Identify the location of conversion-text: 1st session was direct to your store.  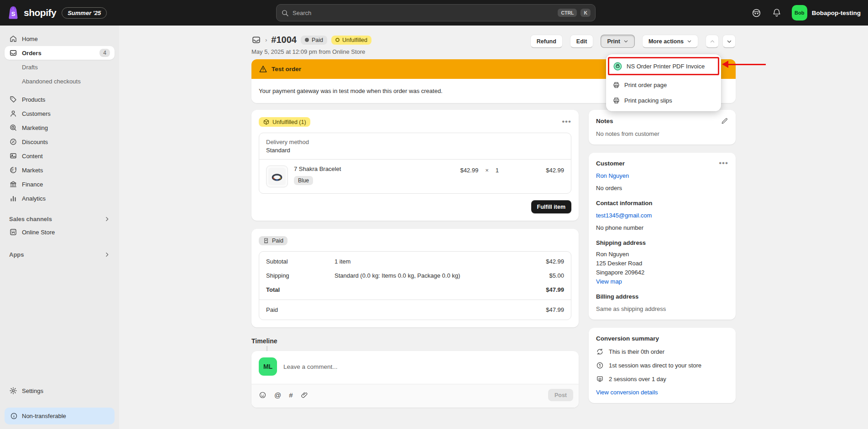
(655, 366).